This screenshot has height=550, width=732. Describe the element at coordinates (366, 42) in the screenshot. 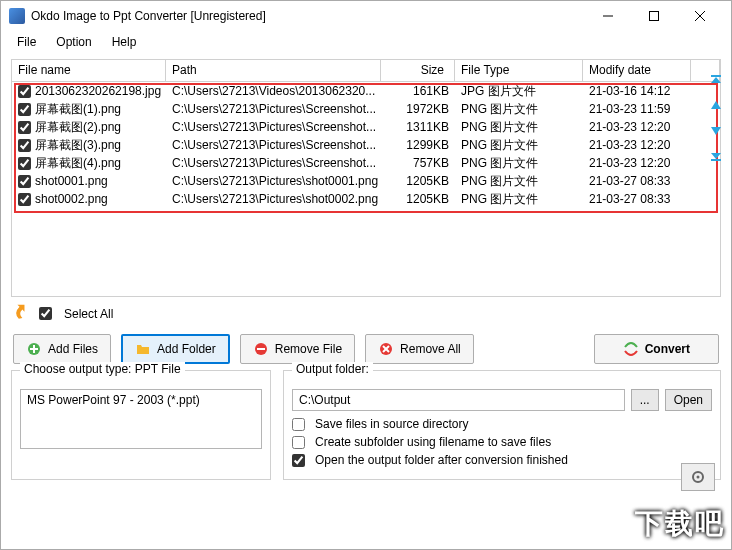

I see `menubar: File Option Help` at that location.